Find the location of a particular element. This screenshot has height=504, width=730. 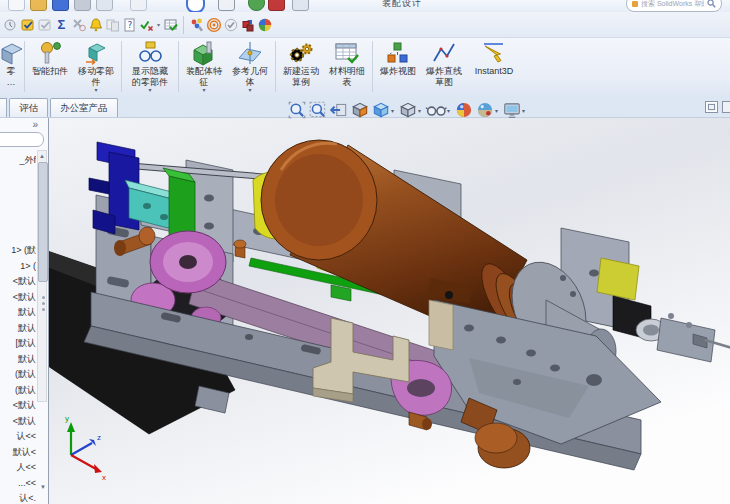

command-manager-ribbon: 零 … 智能扣件 移动零部件 ▾ 显示隐藏的零部件 ▾ 装配体特征 is located at coordinates (365, 67).